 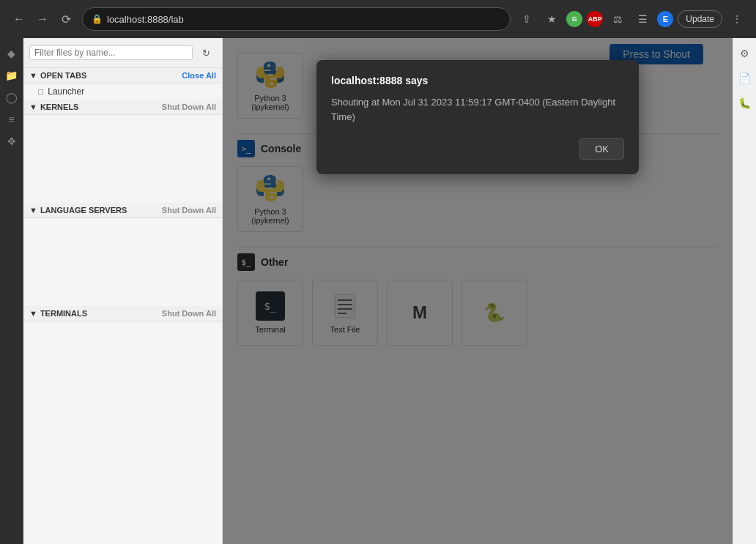 What do you see at coordinates (527, 19) in the screenshot?
I see `share-button: ⇪` at bounding box center [527, 19].